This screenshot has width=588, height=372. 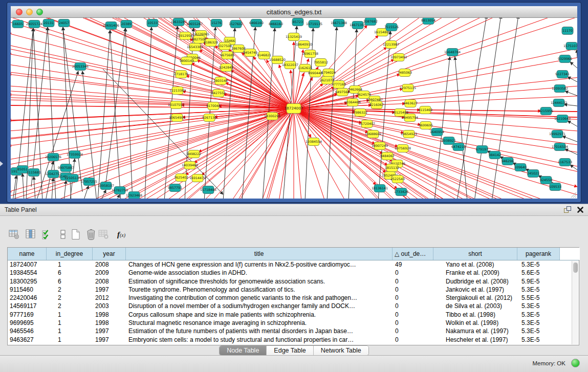 What do you see at coordinates (475, 281) in the screenshot?
I see `table-cell: Dudbridge et al. (2008)` at bounding box center [475, 281].